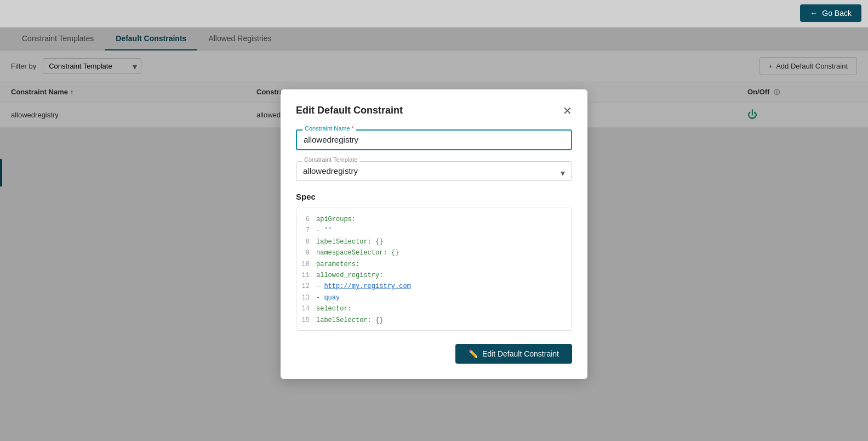  I want to click on yaml-line-10: 10 parameters:, so click(434, 264).